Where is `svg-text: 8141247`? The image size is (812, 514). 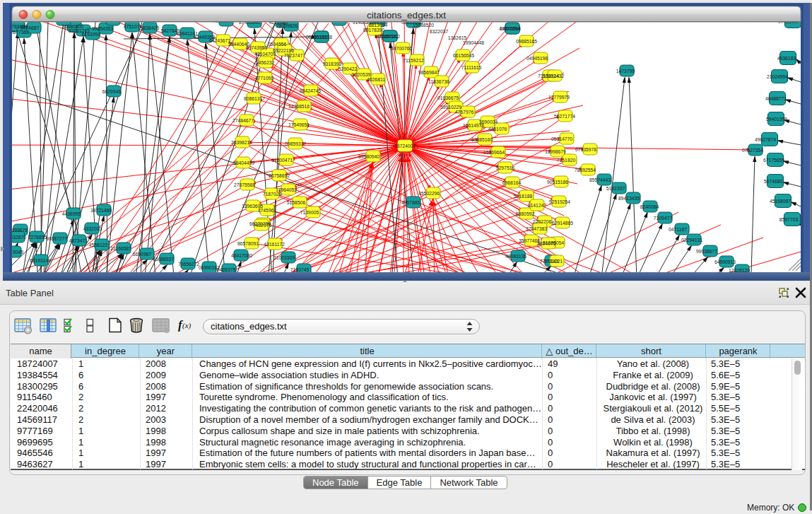
svg-text: 8141247 is located at coordinates (537, 205).